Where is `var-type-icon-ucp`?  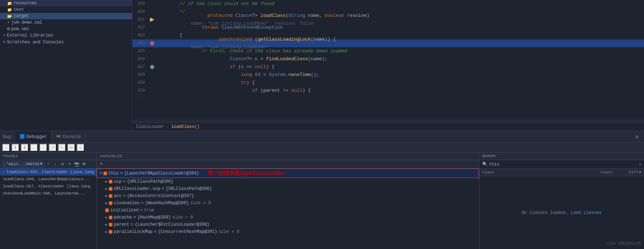
var-type-icon-ucp is located at coordinates (111, 182).